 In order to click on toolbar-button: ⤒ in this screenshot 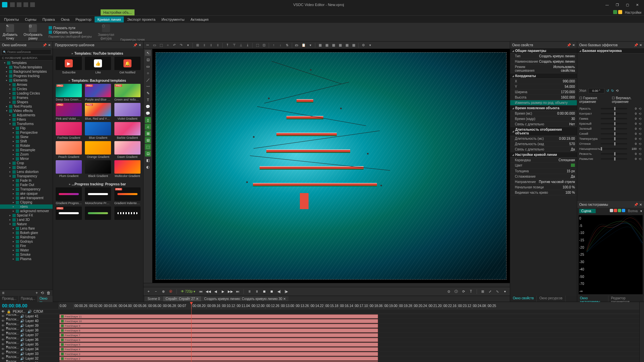, I will do `click(227, 45)`.